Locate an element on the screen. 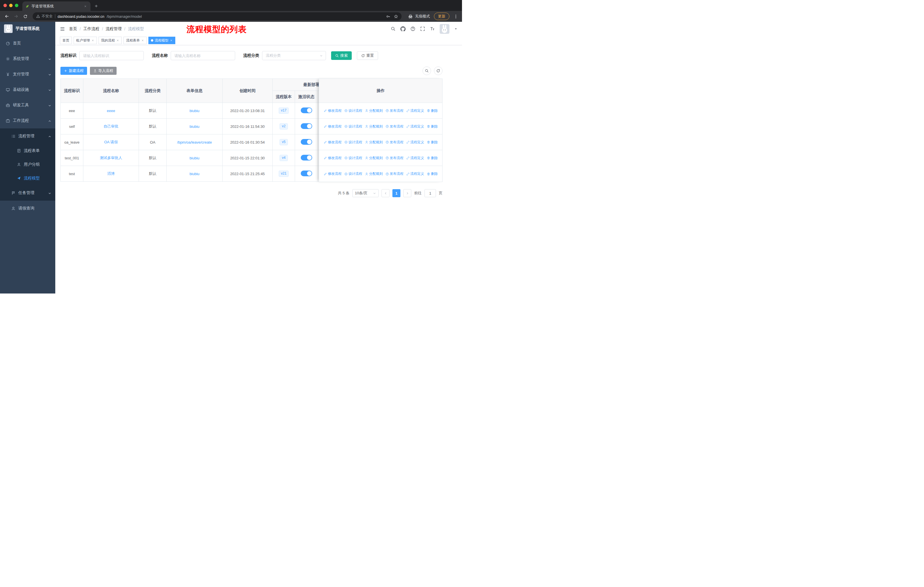 The image size is (924, 587). header-search-icon is located at coordinates (393, 29).